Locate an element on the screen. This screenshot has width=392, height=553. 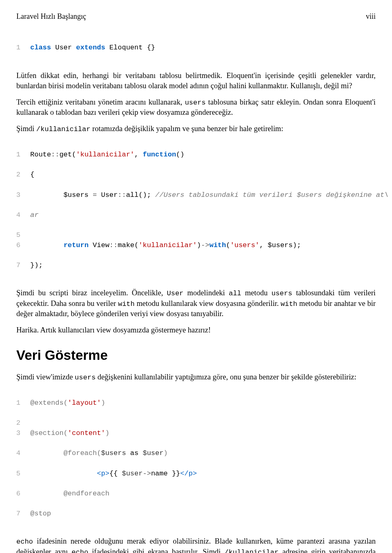
code-block-1: 1class User extends Eloquent {} is located at coordinates (196, 48).